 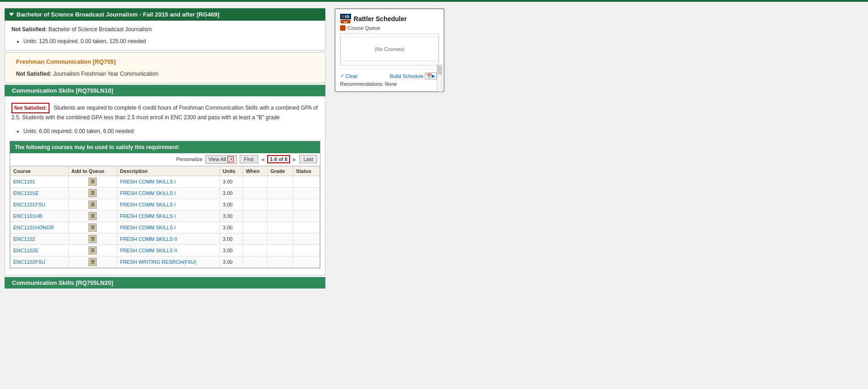 I want to click on view-all-button: View All ↗, so click(x=221, y=160).